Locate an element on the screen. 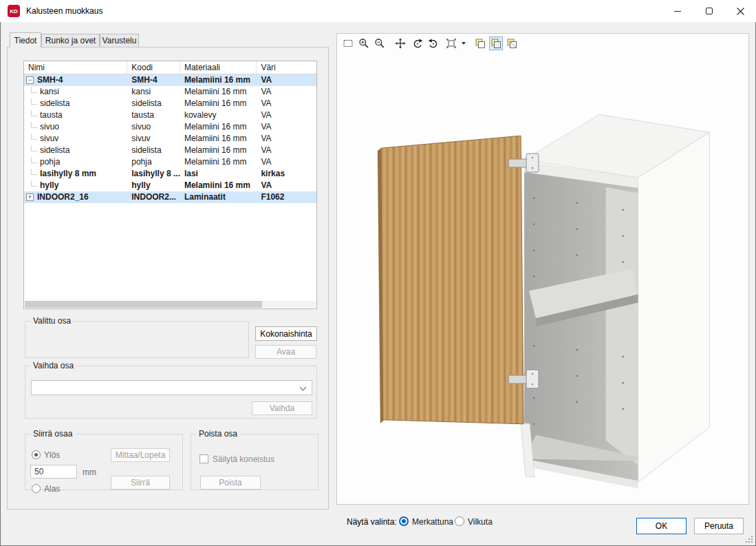 The height and width of the screenshot is (546, 756). view-copy-2-icon is located at coordinates (496, 43).